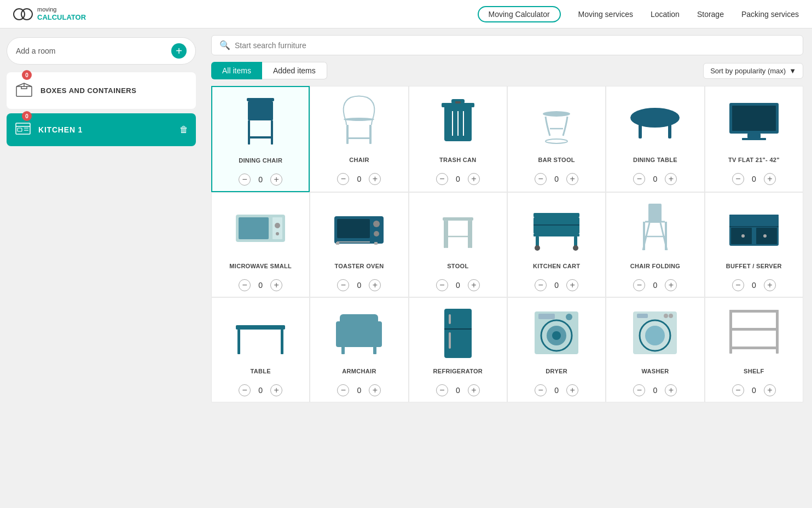 The height and width of the screenshot is (508, 812). Describe the element at coordinates (655, 350) in the screenshot. I see `item-card-washer: WASHER−0+` at that location.